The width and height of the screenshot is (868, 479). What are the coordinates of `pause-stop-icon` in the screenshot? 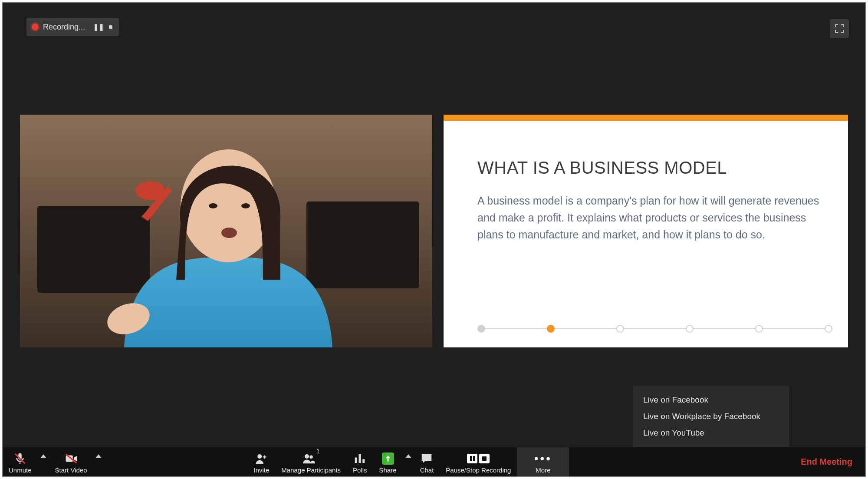 It's located at (478, 459).